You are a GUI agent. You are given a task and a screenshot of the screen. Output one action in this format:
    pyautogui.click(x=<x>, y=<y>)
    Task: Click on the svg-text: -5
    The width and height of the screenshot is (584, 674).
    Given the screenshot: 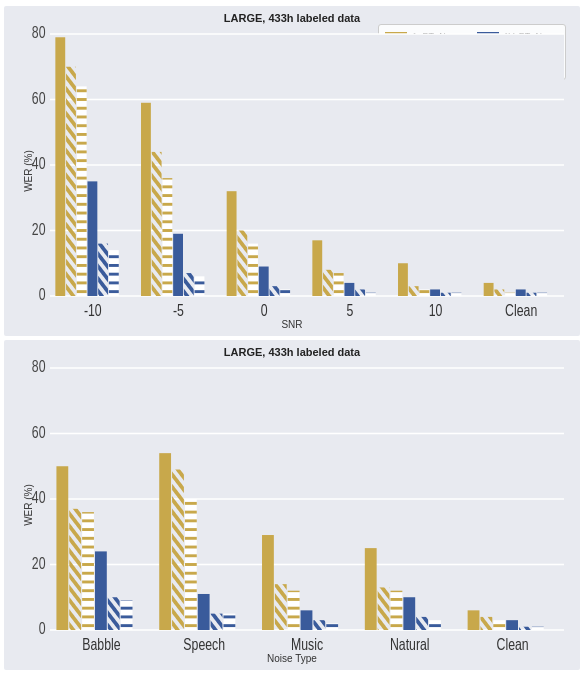 What is the action you would take?
    pyautogui.click(x=178, y=311)
    